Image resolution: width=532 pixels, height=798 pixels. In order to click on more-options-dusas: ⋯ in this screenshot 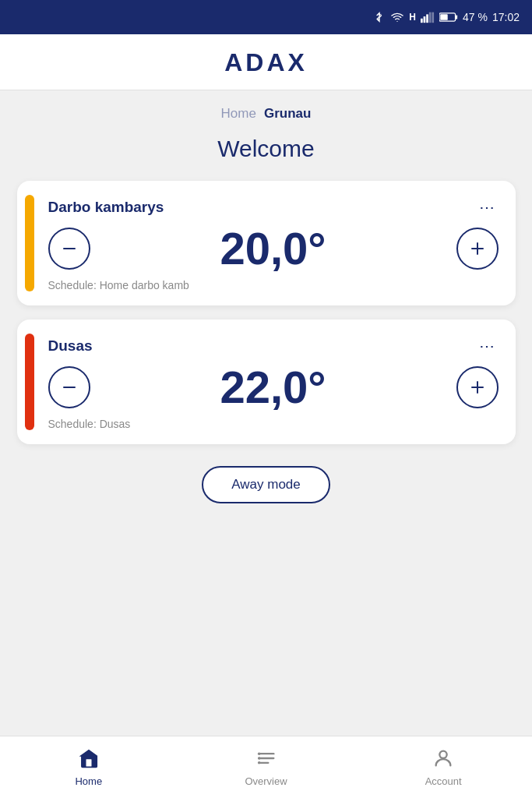, I will do `click(488, 346)`.